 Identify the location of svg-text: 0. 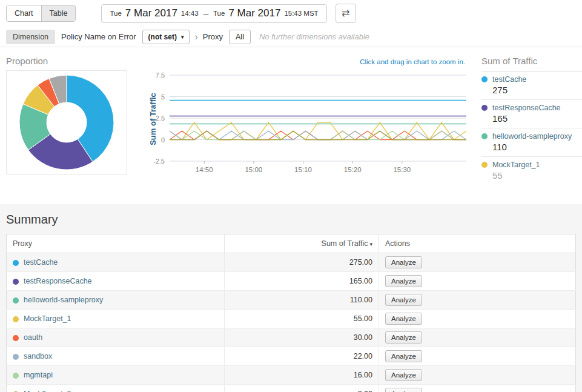
(163, 140).